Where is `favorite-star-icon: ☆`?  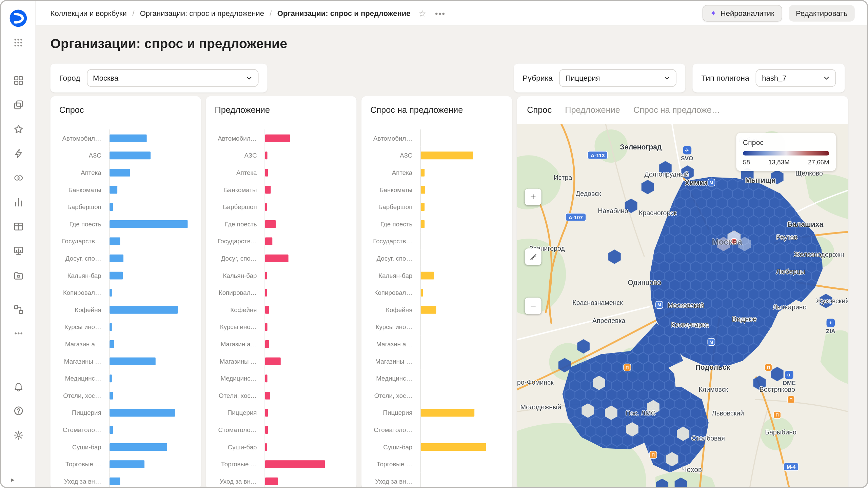 favorite-star-icon: ☆ is located at coordinates (422, 14).